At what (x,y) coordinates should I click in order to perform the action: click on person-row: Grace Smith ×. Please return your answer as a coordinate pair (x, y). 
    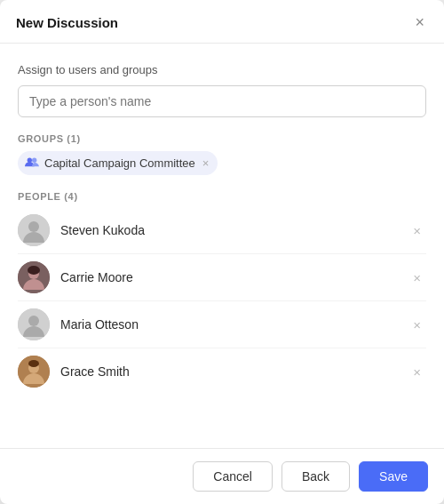
    Looking at the image, I should click on (222, 372).